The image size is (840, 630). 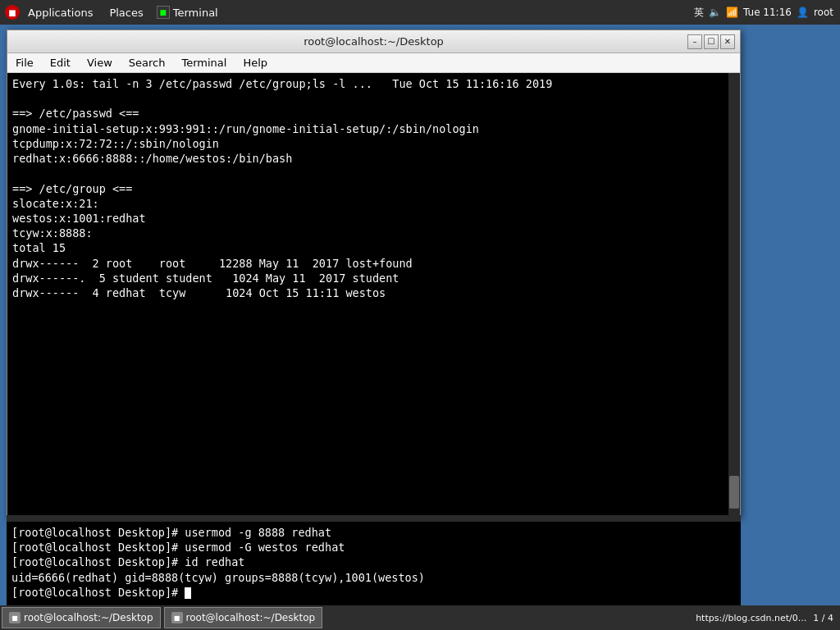 What do you see at coordinates (374, 42) in the screenshot?
I see `terminal-titlebar: root@localhost:~/Desktop – ☐ ✕` at bounding box center [374, 42].